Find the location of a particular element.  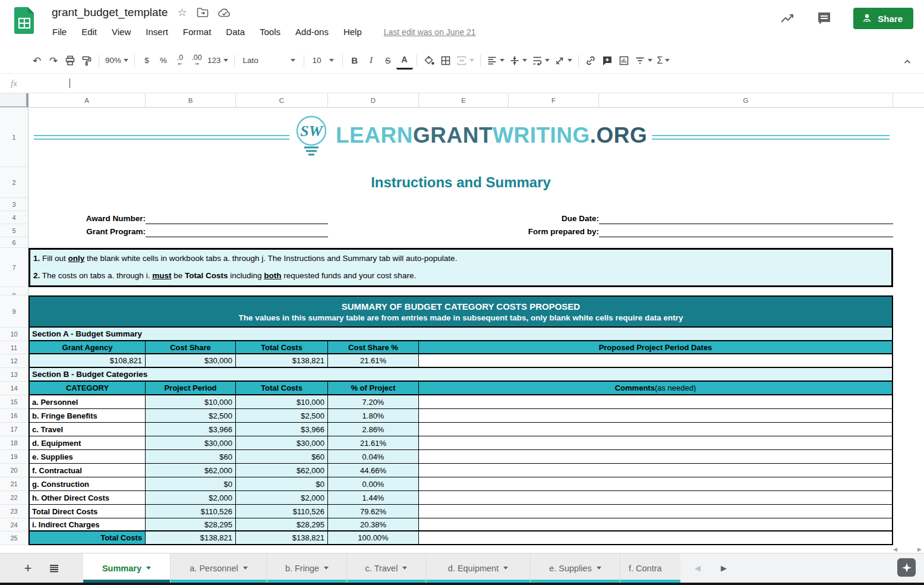

collapse-toolbar-button is located at coordinates (907, 62).